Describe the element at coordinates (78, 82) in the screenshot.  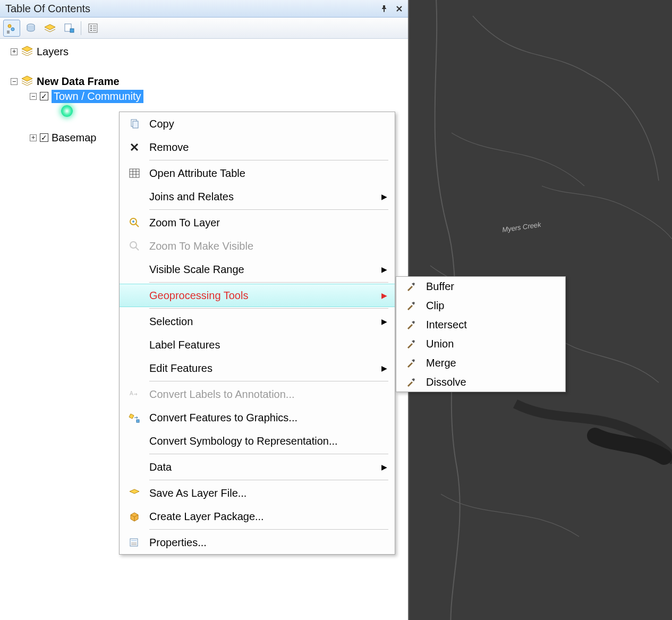
I see `dataframe-label: New Data Frame` at that location.